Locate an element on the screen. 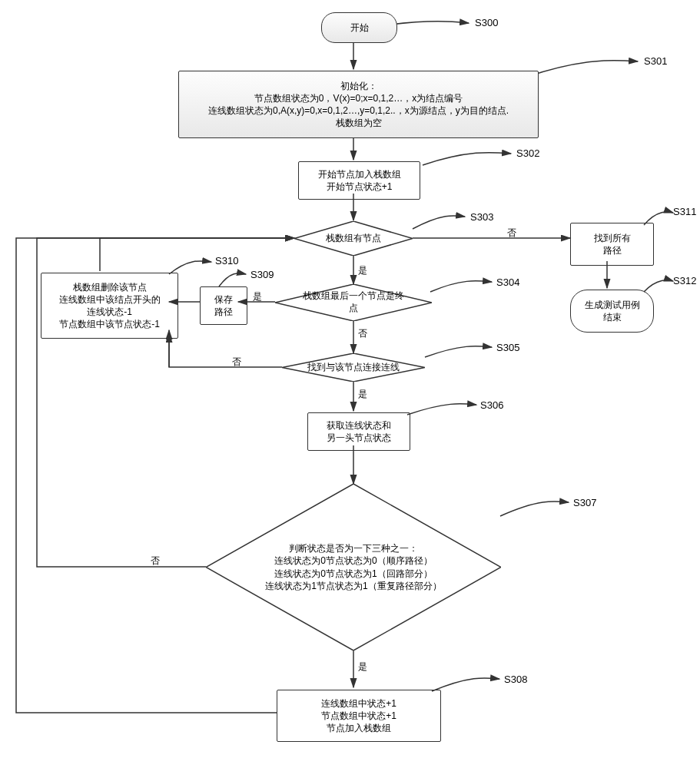 Image resolution: width=700 pixels, height=768 pixels. remove-l3: 连线状态-1 is located at coordinates (109, 312).